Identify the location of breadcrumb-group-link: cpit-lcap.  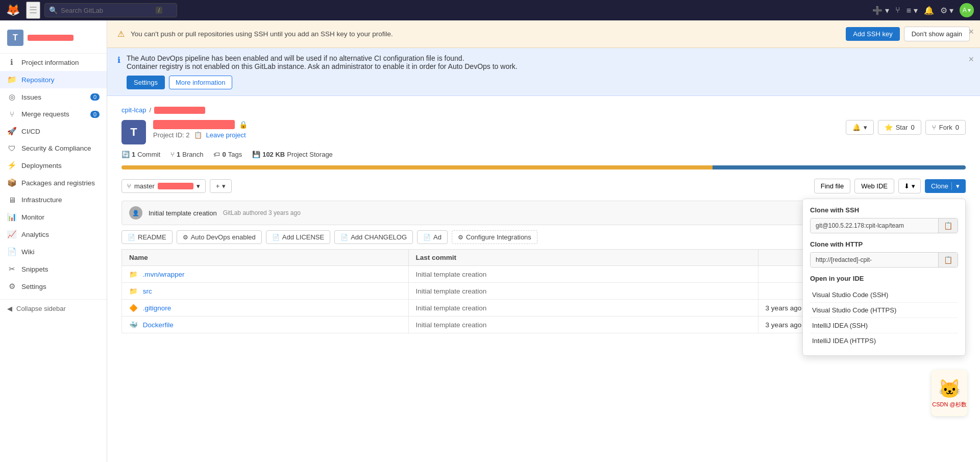
(134, 110).